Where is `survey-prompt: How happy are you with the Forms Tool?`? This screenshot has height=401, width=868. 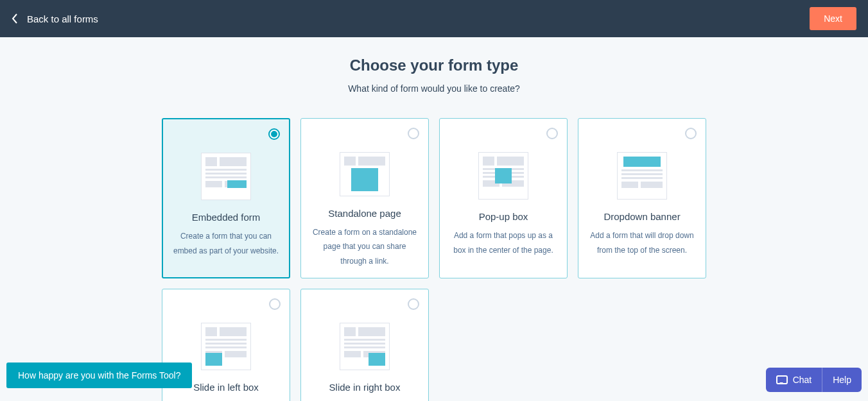 survey-prompt: How happy are you with the Forms Tool? is located at coordinates (99, 375).